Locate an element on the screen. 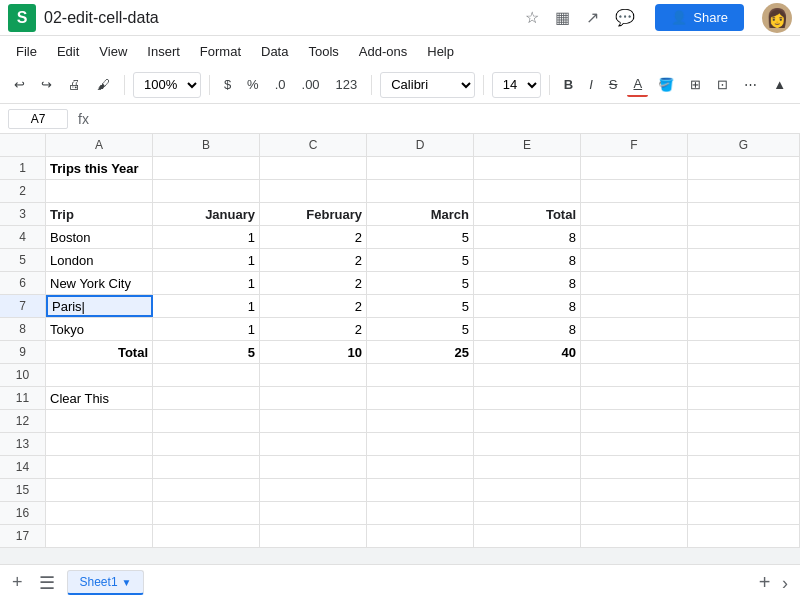  add-sheet-button: + is located at coordinates (18, 582).